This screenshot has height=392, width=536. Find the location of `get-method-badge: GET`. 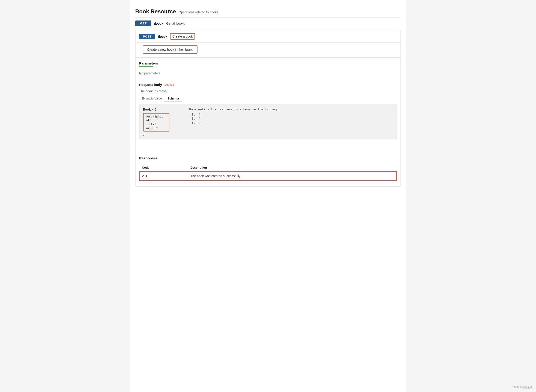

get-method-badge: GET is located at coordinates (143, 23).